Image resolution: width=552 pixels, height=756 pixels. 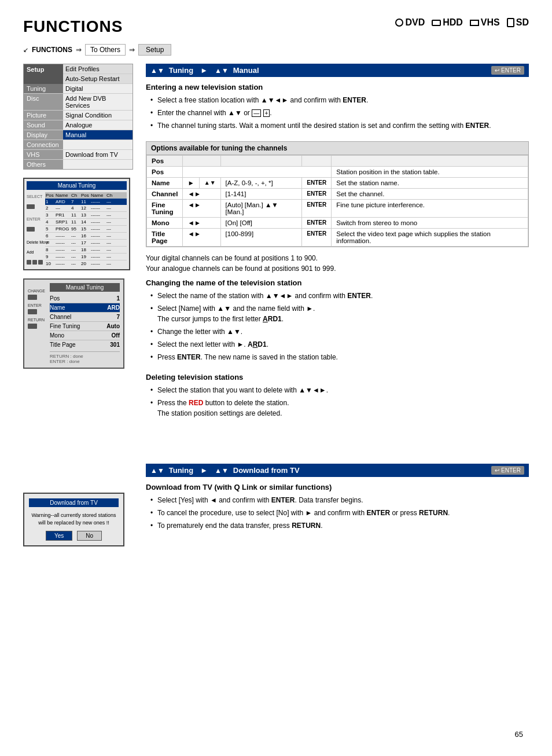 What do you see at coordinates (89, 536) in the screenshot?
I see `download-no-button: No` at bounding box center [89, 536].